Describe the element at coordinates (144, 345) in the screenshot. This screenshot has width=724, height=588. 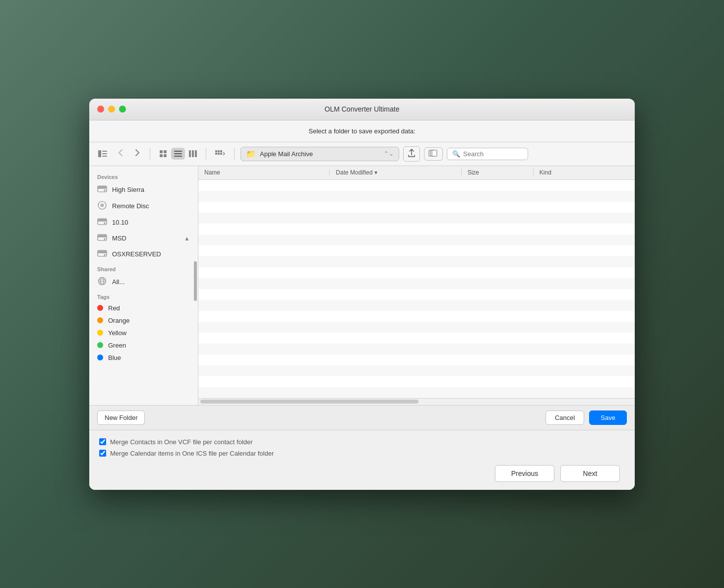
I see `sidebar-item-green: Green` at that location.